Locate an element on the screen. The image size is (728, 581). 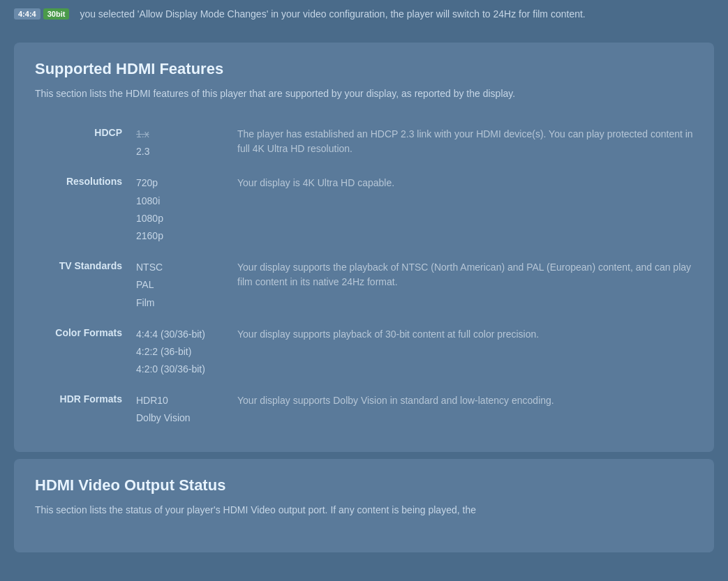
hdcp-value-1x: 1.x is located at coordinates (142, 134).